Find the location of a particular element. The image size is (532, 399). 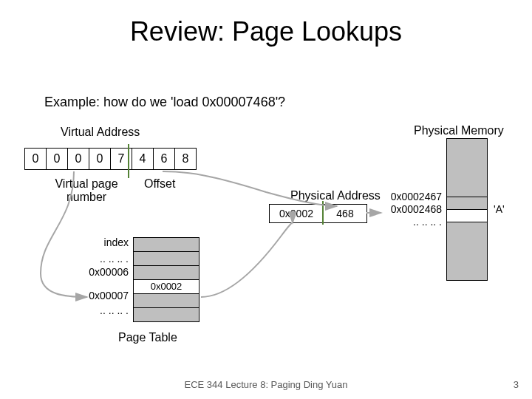

memory-address: 0x0002467 is located at coordinates (413, 197).